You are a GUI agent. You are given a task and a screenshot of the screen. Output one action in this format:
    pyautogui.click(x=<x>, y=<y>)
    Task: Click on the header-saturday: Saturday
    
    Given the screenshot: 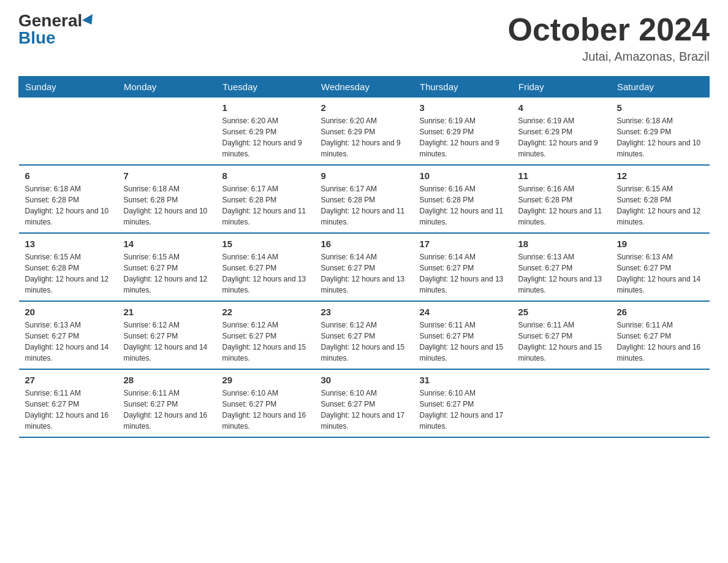 What is the action you would take?
    pyautogui.click(x=661, y=87)
    